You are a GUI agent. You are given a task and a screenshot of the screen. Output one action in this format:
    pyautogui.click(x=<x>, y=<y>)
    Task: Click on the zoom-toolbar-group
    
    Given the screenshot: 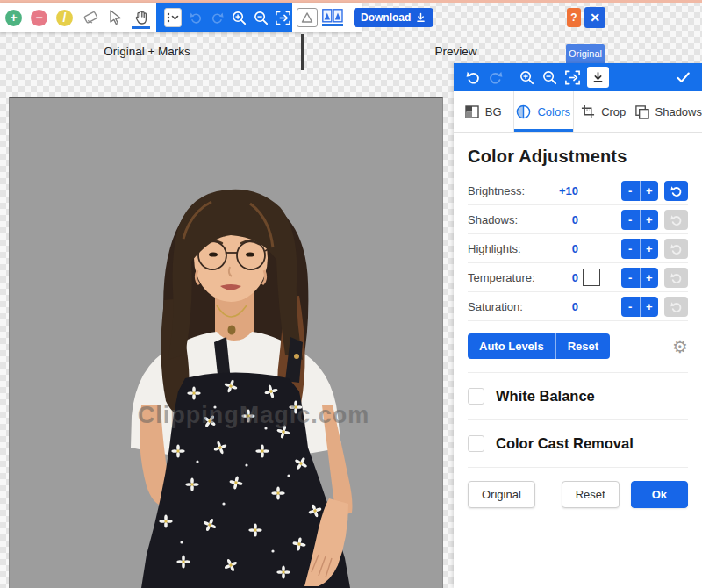 What is the action you would take?
    pyautogui.click(x=225, y=18)
    